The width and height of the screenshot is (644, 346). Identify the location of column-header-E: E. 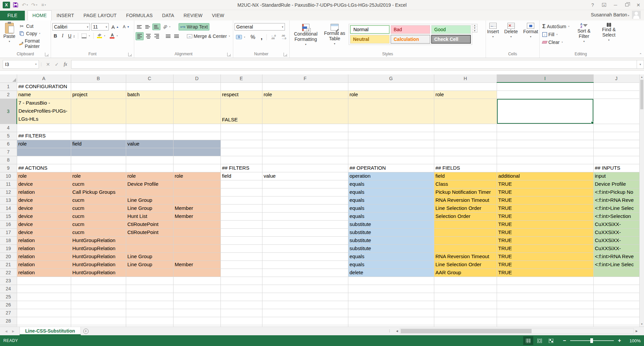
(241, 78).